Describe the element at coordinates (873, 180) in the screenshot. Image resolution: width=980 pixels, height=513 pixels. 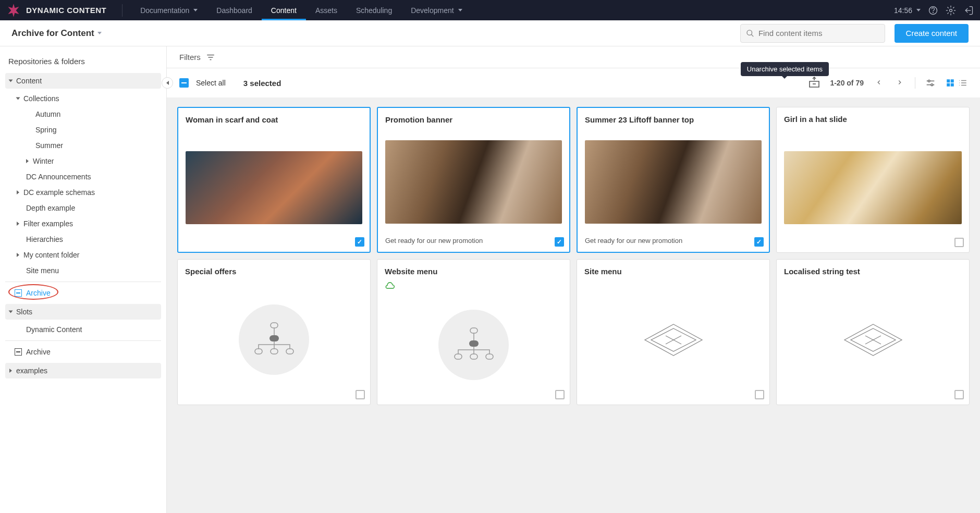
I see `card-girl-hat: Girl in a hat slide` at that location.